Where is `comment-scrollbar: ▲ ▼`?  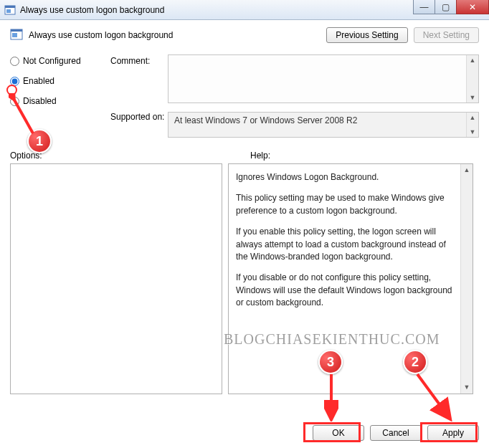
comment-scrollbar: ▲ ▼ is located at coordinates (472, 79).